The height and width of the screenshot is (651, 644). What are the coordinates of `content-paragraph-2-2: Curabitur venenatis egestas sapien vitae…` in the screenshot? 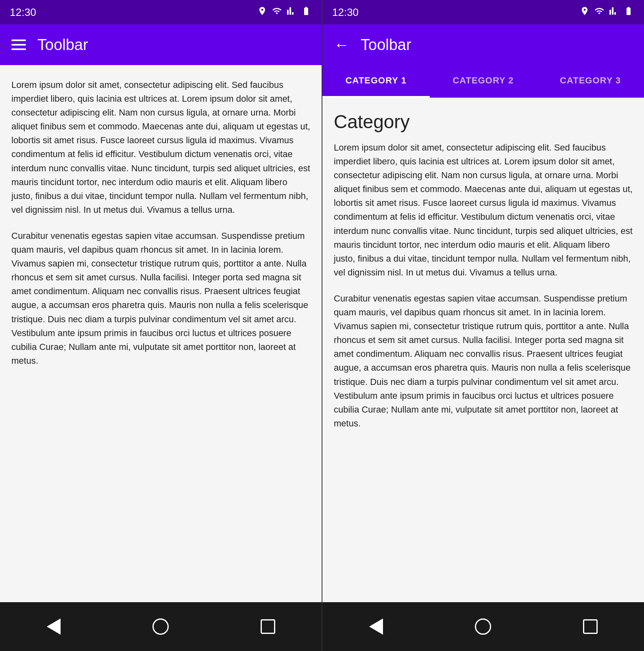 It's located at (483, 361).